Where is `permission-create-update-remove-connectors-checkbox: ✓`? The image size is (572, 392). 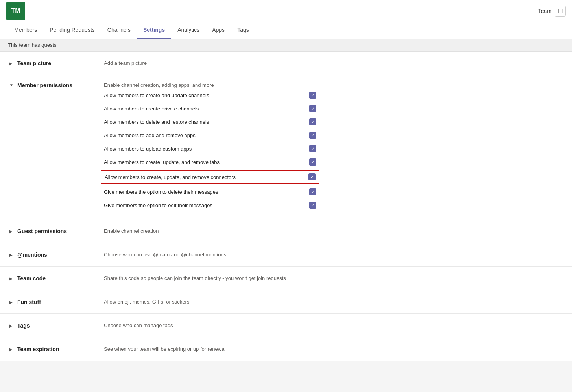
permission-create-update-remove-connectors-checkbox: ✓ is located at coordinates (312, 177).